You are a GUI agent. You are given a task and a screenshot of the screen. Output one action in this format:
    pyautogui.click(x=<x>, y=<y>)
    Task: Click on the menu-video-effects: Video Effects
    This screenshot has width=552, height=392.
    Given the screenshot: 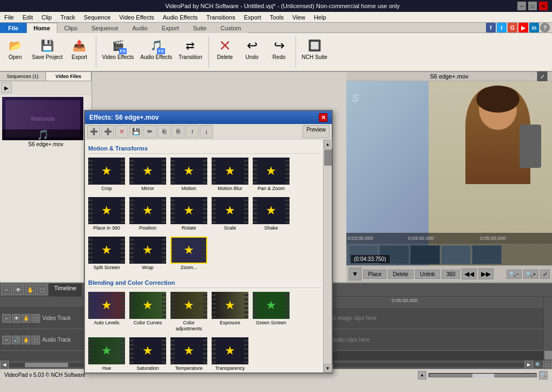 What is the action you would take?
    pyautogui.click(x=136, y=17)
    